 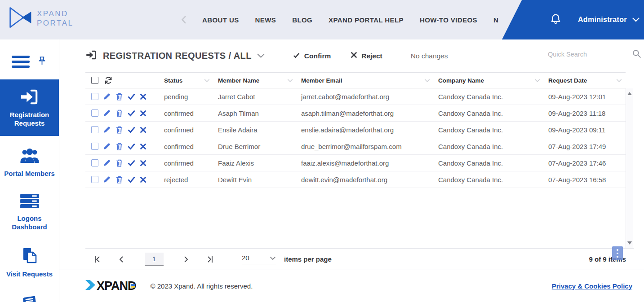 I want to click on footer-logo-text: XPAND, so click(x=116, y=286).